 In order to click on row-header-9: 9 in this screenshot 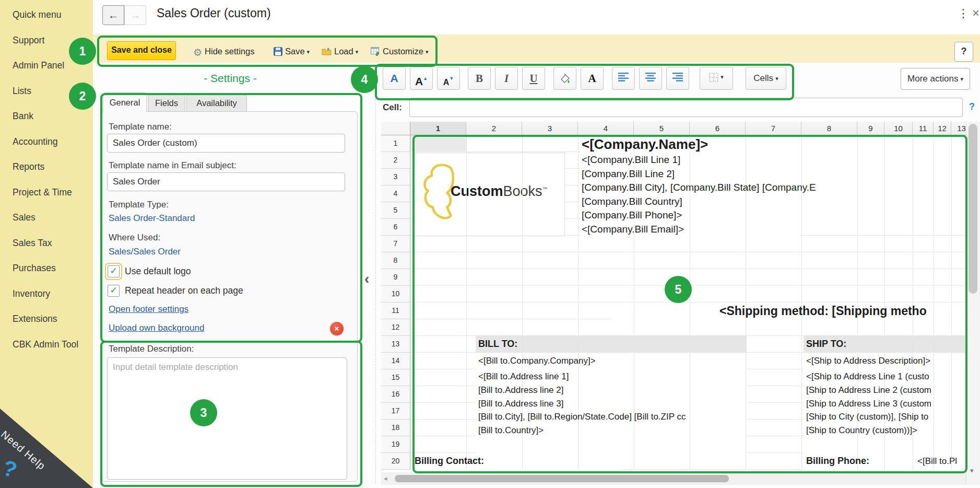, I will do `click(396, 277)`.